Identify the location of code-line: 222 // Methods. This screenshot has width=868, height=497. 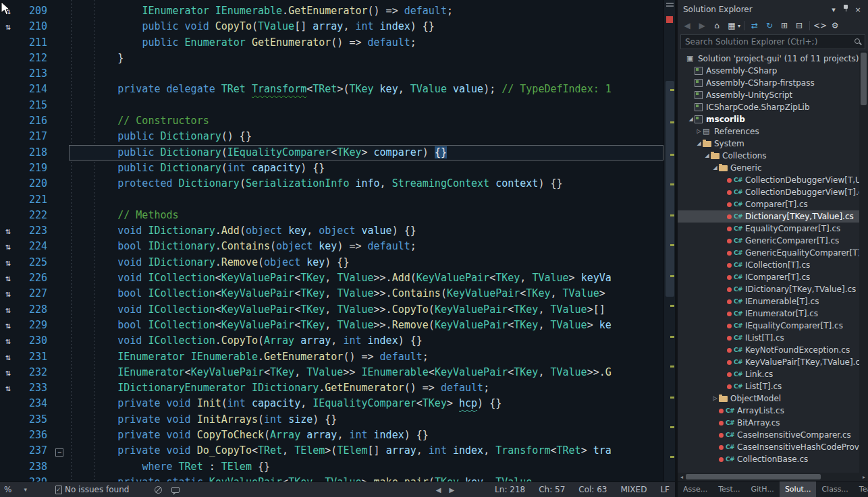
(332, 216).